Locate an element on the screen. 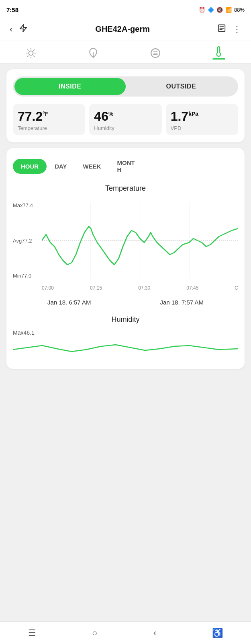 Image resolution: width=251 pixels, height=644 pixels. back-button: ‹ is located at coordinates (11, 29).